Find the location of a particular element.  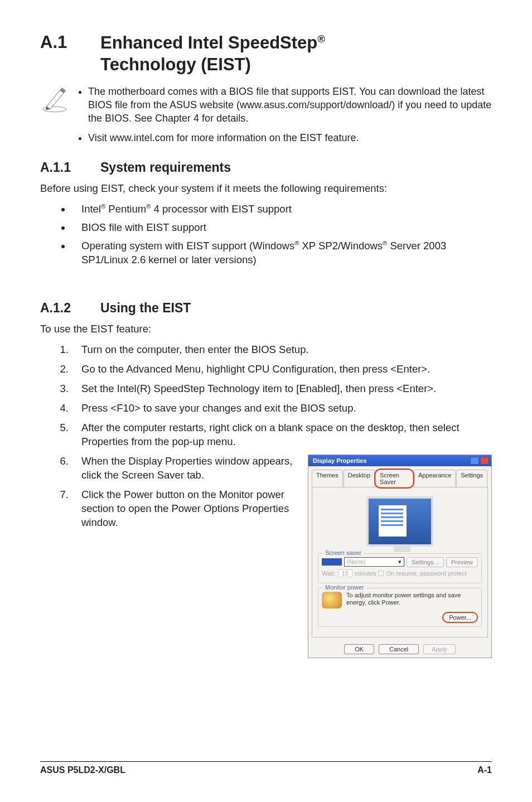

power-button: Power... is located at coordinates (460, 617).